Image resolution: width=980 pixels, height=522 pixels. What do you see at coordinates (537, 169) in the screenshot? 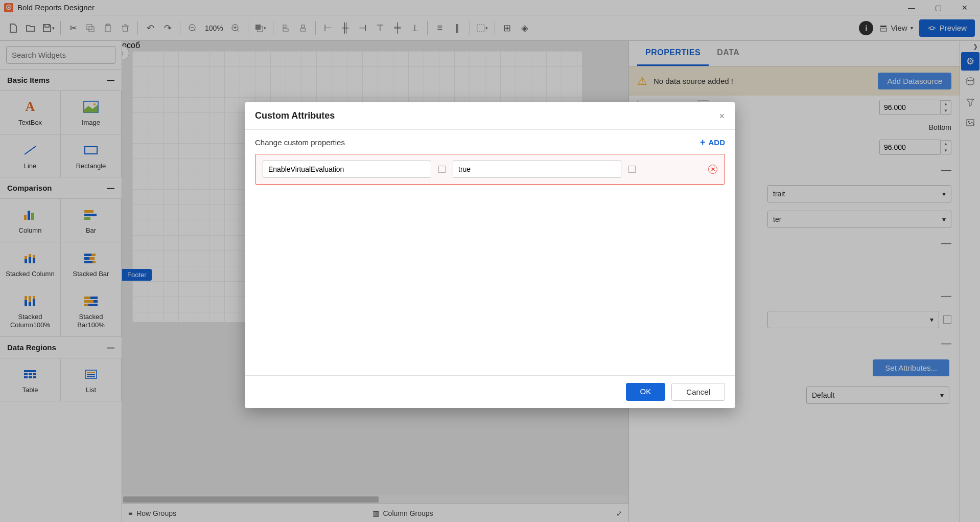
I see `attribute-value-input` at bounding box center [537, 169].